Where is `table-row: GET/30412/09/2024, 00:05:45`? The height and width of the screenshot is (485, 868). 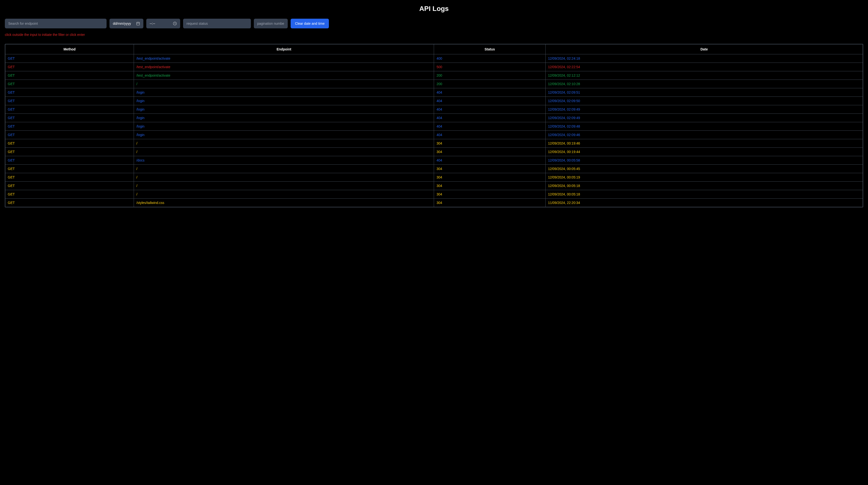 table-row: GET/30412/09/2024, 00:05:45 is located at coordinates (434, 169).